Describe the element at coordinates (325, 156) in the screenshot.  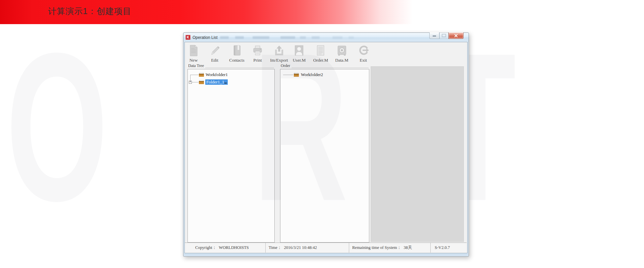
I see `order-panel: Workfolder2` at that location.